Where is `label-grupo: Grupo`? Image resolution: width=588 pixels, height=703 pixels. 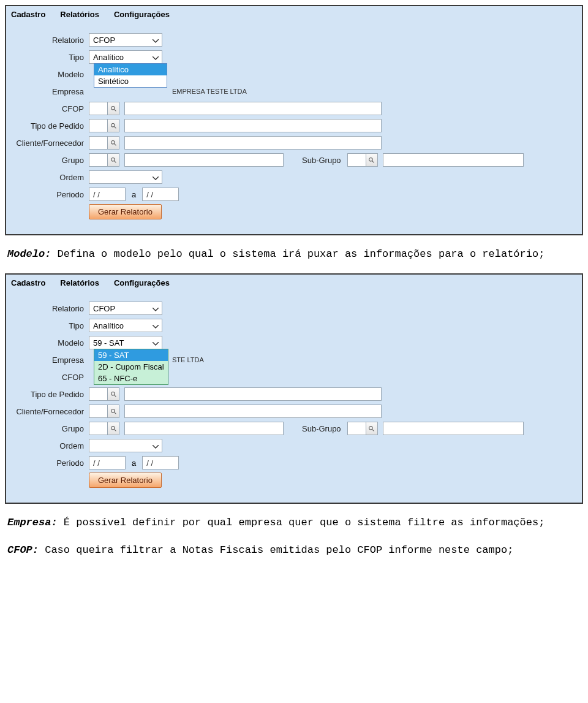 label-grupo: Grupo is located at coordinates (50, 429).